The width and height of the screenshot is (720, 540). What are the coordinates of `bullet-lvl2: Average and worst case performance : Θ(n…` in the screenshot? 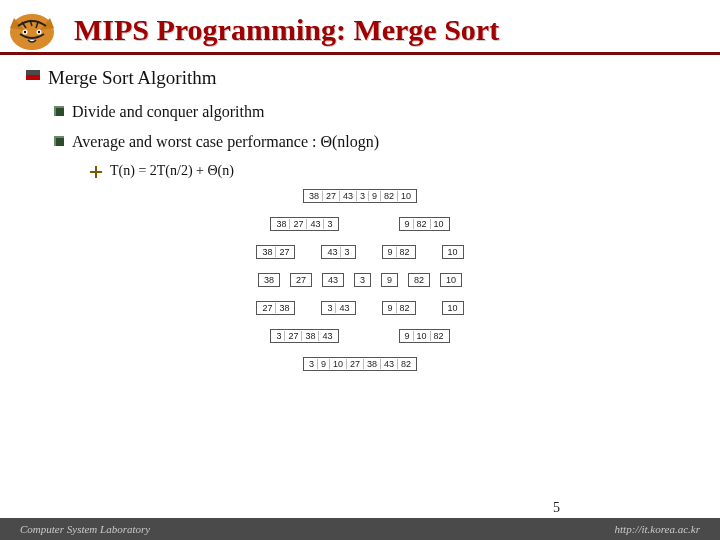 It's located at (374, 142).